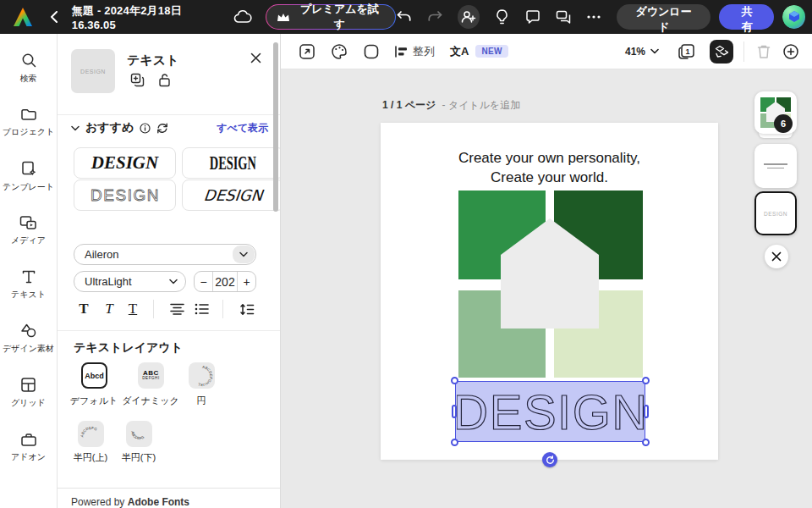 The height and width of the screenshot is (508, 812). I want to click on sidebar-item-media: メディア, so click(29, 230).